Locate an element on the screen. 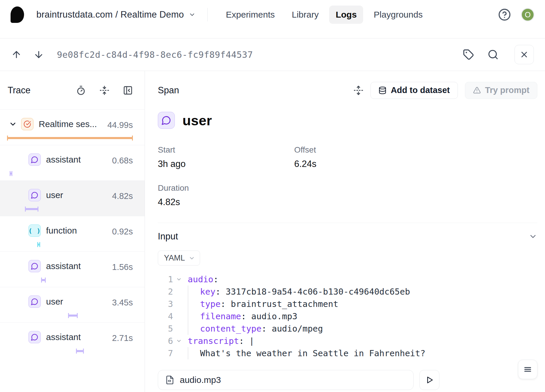 The height and width of the screenshot is (392, 545). collapse-panel-button is located at coordinates (128, 90).